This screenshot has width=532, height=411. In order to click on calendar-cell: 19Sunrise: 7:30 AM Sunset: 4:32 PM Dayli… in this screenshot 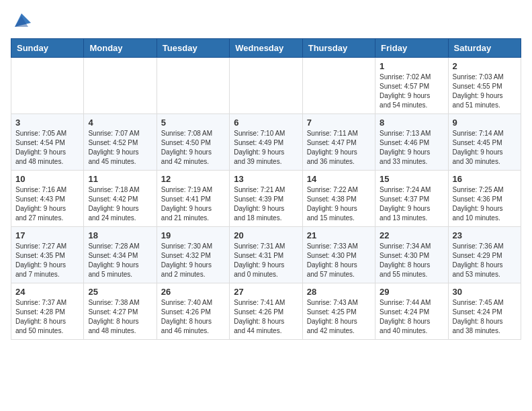, I will do `click(193, 255)`.